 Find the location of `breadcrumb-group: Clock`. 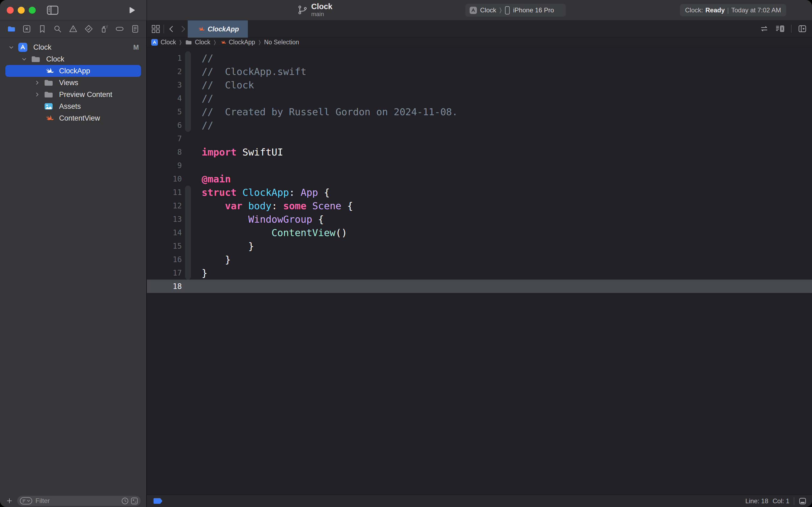

breadcrumb-group: Clock is located at coordinates (198, 42).